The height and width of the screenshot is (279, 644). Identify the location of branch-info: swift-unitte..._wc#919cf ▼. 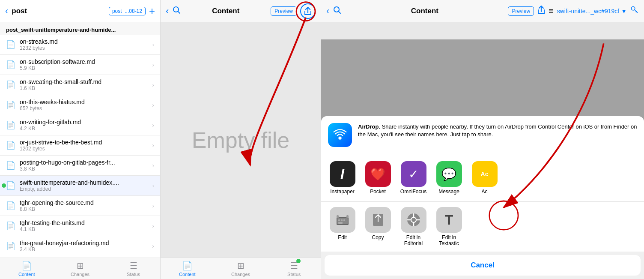
(592, 11).